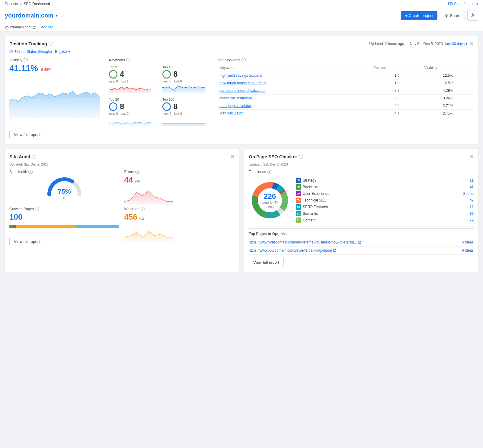 The height and width of the screenshot is (448, 483). What do you see at coordinates (56, 60) in the screenshot?
I see `visibility-label: Visibility i` at bounding box center [56, 60].